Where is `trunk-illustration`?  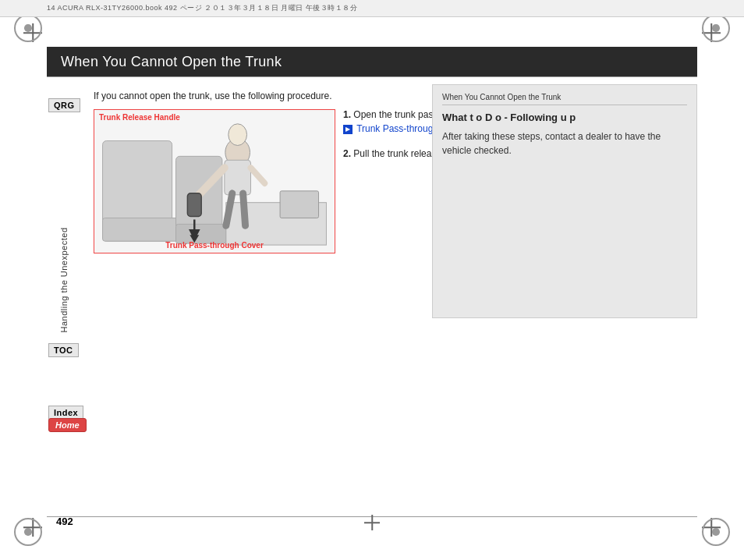
trunk-illustration is located at coordinates (214, 181).